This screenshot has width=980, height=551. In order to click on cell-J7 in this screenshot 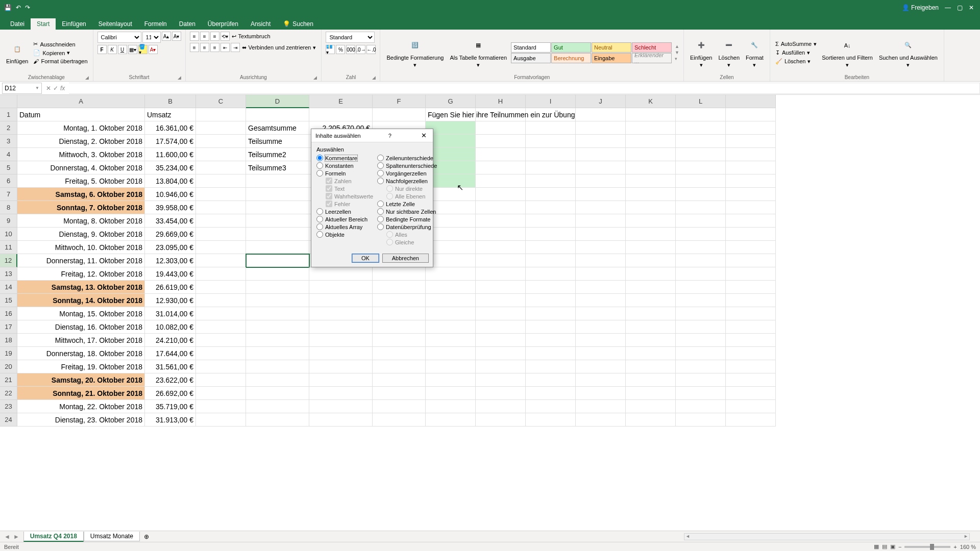, I will do `click(601, 194)`.